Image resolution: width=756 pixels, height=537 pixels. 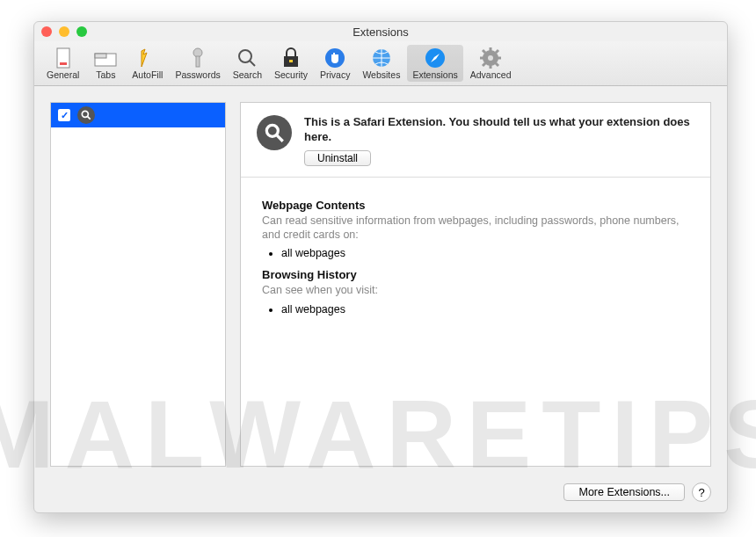 What do you see at coordinates (491, 75) in the screenshot?
I see `tab-label: Advanced` at bounding box center [491, 75].